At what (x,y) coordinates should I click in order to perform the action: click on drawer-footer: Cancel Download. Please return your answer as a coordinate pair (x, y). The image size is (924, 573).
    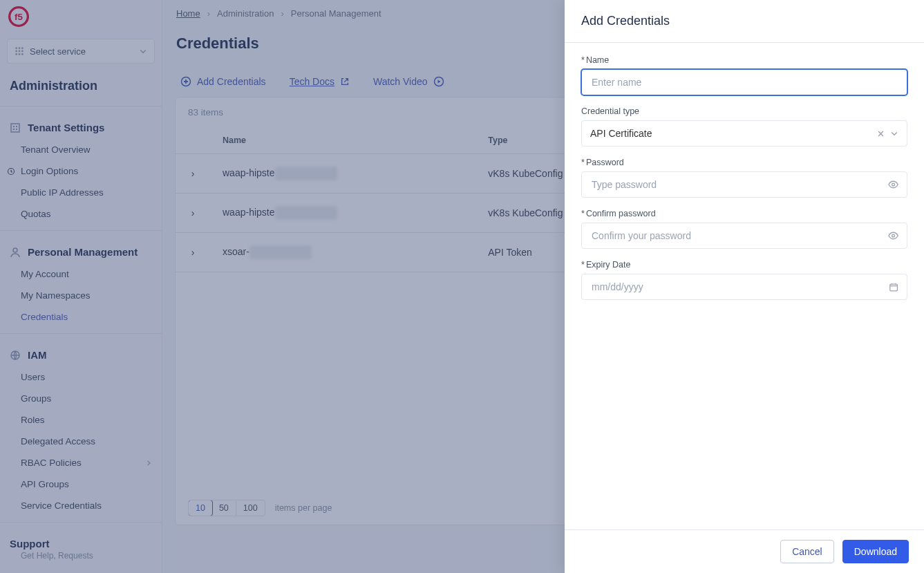
    Looking at the image, I should click on (744, 552).